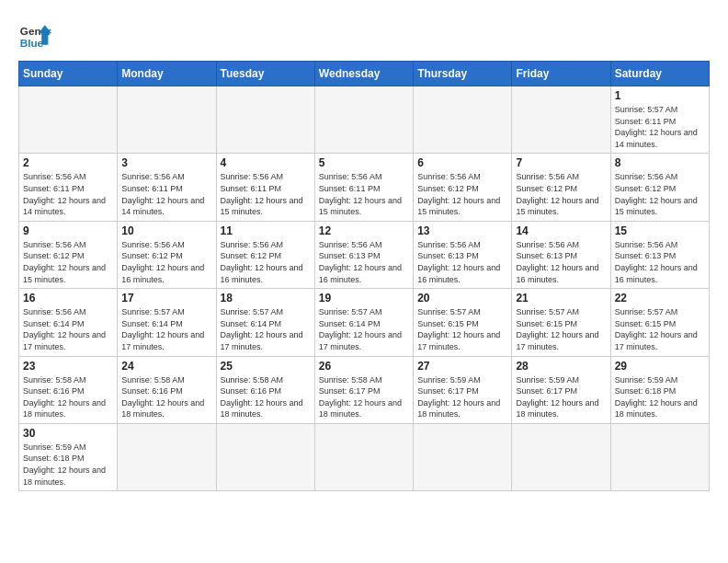 The width and height of the screenshot is (728, 563). What do you see at coordinates (463, 254) in the screenshot?
I see `calendar-cell: 13Sunrise: 5:56 AMSunset: 6:13 PMDayligh…` at bounding box center [463, 254].